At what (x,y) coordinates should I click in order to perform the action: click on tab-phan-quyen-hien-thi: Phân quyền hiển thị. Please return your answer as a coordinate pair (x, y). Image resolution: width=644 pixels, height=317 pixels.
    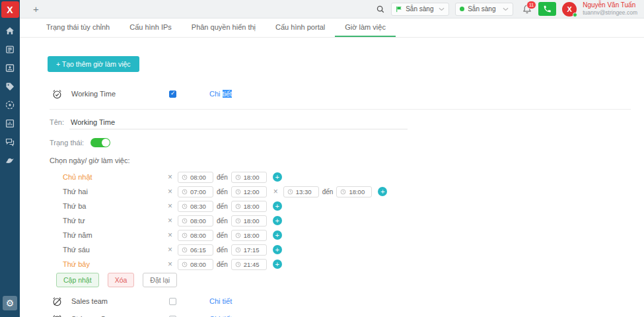
    Looking at the image, I should click on (223, 28).